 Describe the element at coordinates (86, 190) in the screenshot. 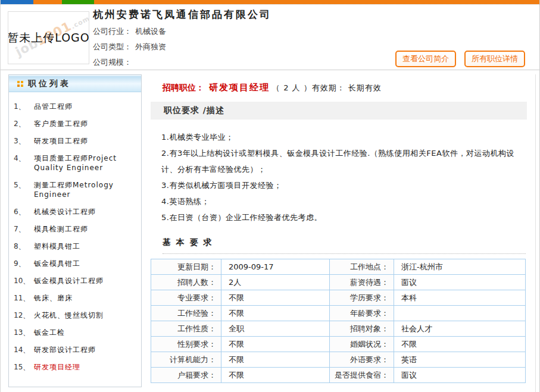

I see `job-item-title: 测量工程师Metrology Engineer` at that location.